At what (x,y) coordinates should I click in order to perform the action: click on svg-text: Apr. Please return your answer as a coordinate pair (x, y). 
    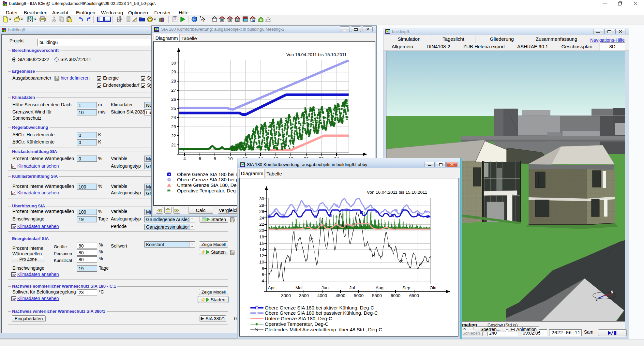
    Looking at the image, I should click on (271, 288).